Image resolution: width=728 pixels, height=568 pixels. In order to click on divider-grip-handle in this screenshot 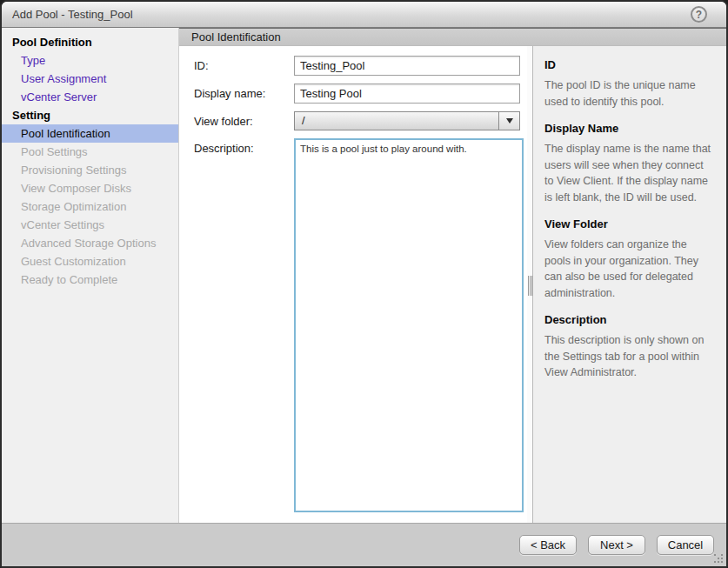, I will do `click(531, 285)`.